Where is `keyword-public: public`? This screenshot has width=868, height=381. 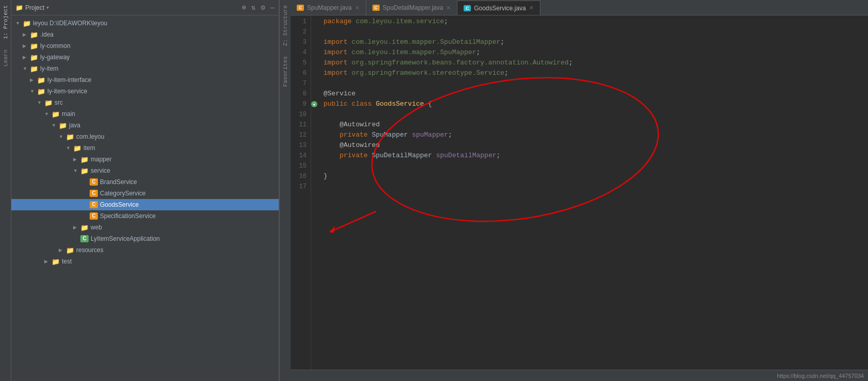
keyword-public: public is located at coordinates (338, 104).